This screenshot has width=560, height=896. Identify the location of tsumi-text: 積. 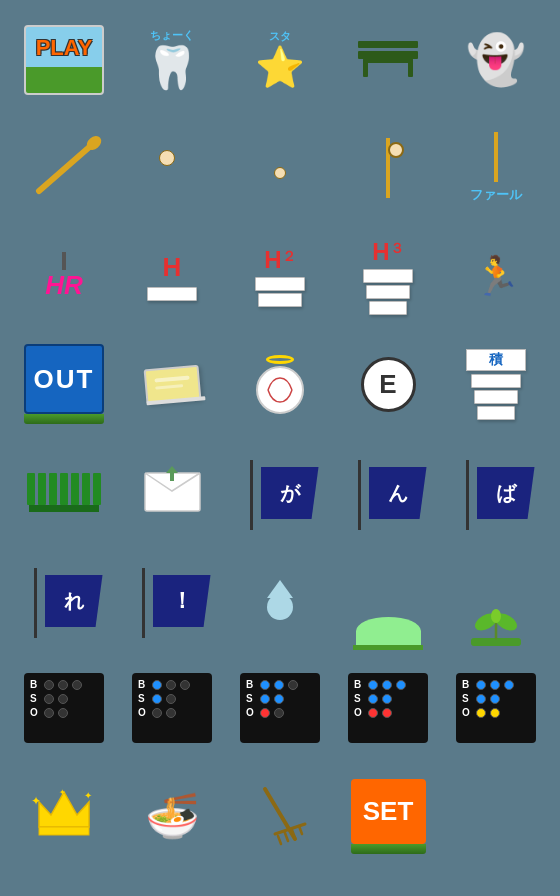
(496, 360).